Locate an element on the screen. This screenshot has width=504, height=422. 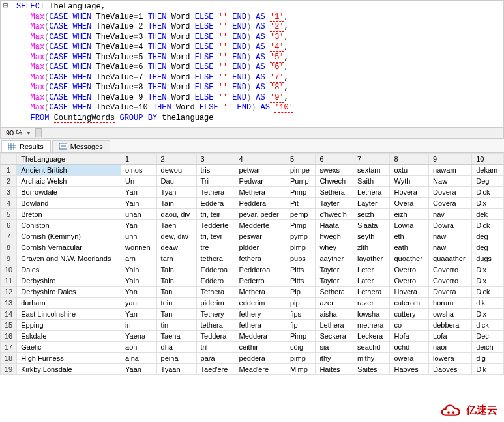
grid-cell: pubs is located at coordinates (300, 259).